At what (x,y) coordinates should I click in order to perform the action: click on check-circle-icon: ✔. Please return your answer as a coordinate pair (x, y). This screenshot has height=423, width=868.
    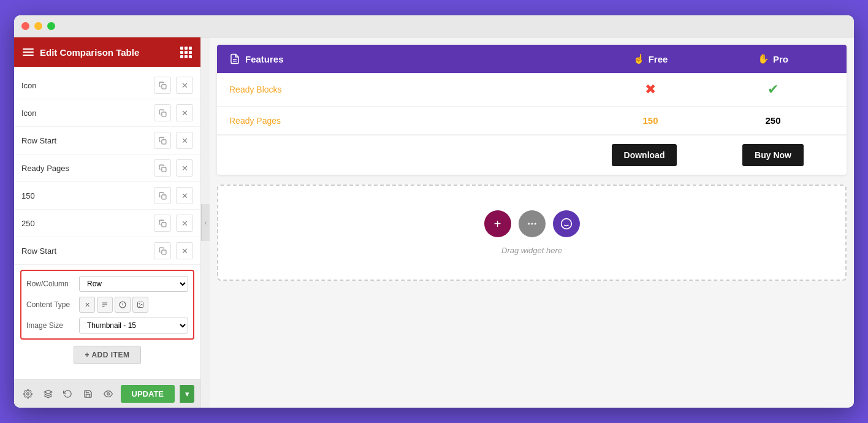
    Looking at the image, I should click on (773, 90).